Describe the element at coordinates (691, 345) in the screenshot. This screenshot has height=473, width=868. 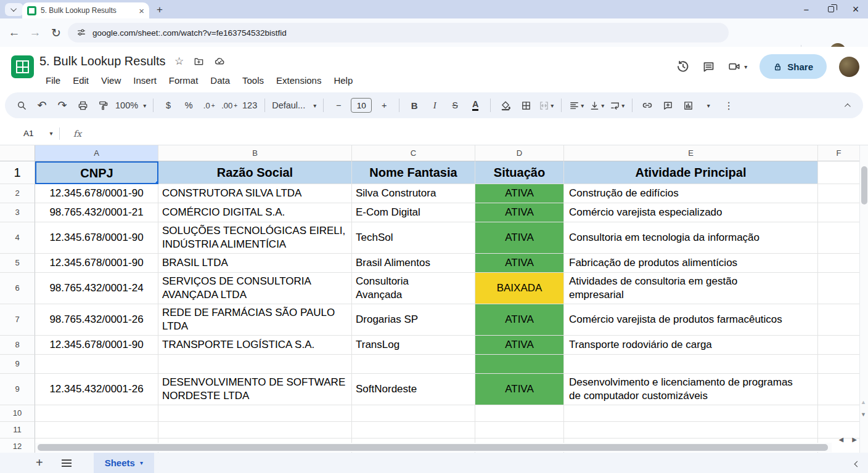
I see `cell-atividade: Transporte rodoviário de carga` at that location.